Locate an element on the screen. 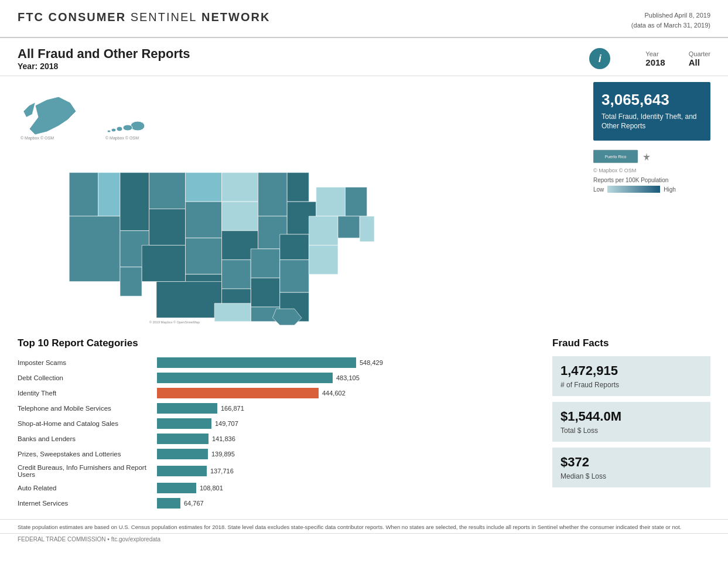 Image resolution: width=728 pixels, height=563 pixels. bar-label: Shop-at-Home and Catalog Sales is located at coordinates (85, 424).